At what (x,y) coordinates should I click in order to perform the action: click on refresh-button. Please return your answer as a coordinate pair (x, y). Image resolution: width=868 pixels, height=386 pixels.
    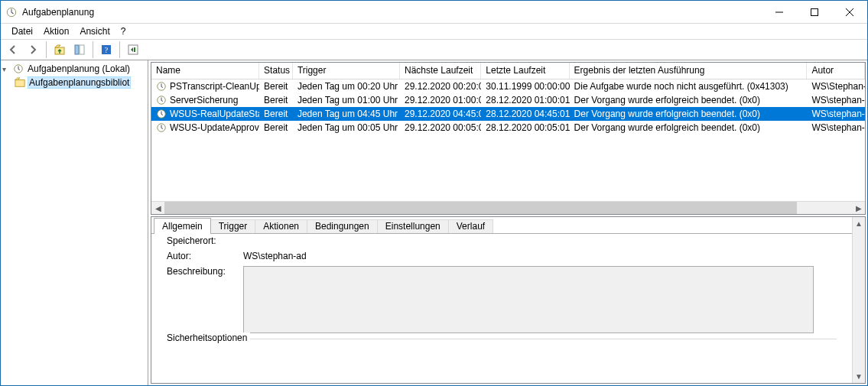
    Looking at the image, I should click on (133, 50).